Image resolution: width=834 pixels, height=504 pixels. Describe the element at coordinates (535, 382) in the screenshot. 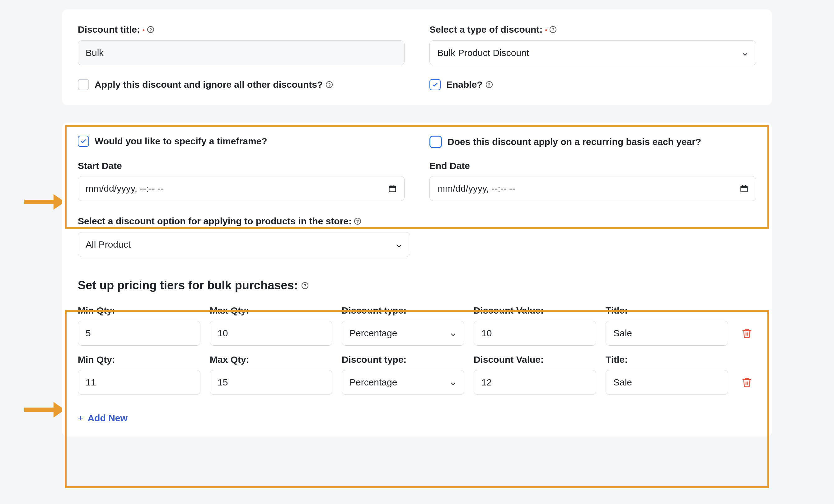

I see `discount-value-input: 12` at that location.